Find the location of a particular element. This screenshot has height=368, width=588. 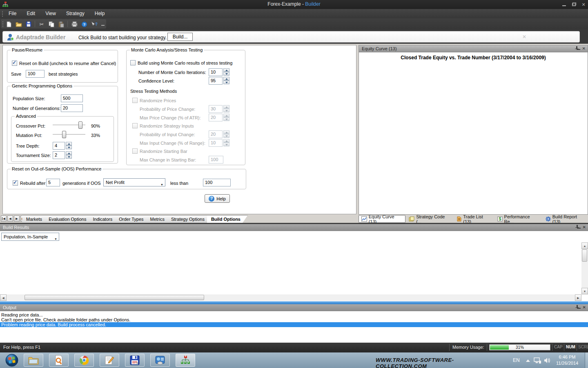

help-icon: ? is located at coordinates (84, 24).